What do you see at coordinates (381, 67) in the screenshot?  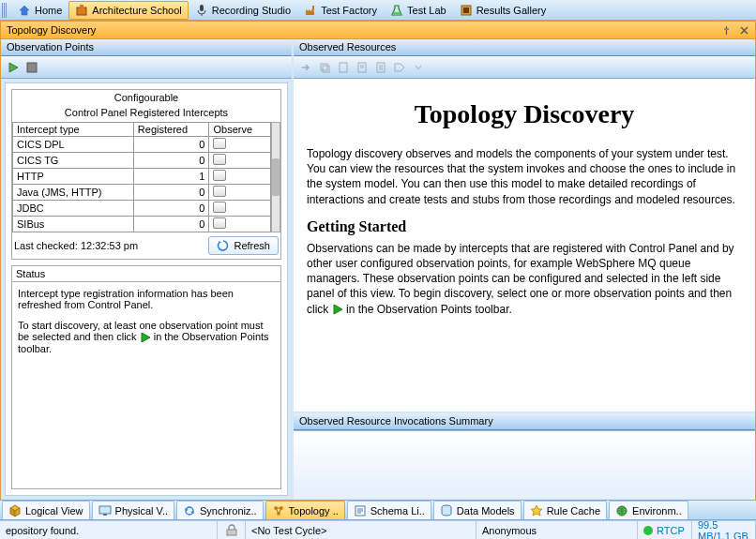 I see `doc3-icon` at bounding box center [381, 67].